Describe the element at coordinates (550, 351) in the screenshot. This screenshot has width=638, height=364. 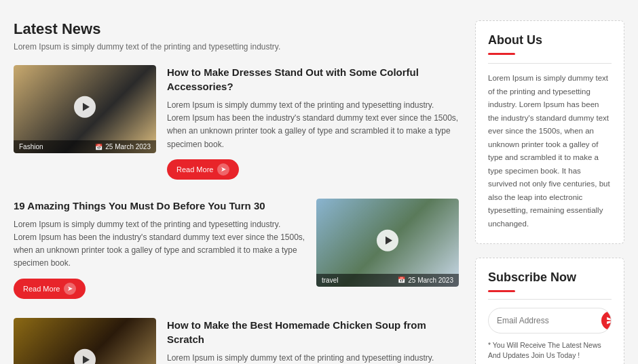
I see `subscribe-note: * You Will Receive The Latest News And U…` at that location.